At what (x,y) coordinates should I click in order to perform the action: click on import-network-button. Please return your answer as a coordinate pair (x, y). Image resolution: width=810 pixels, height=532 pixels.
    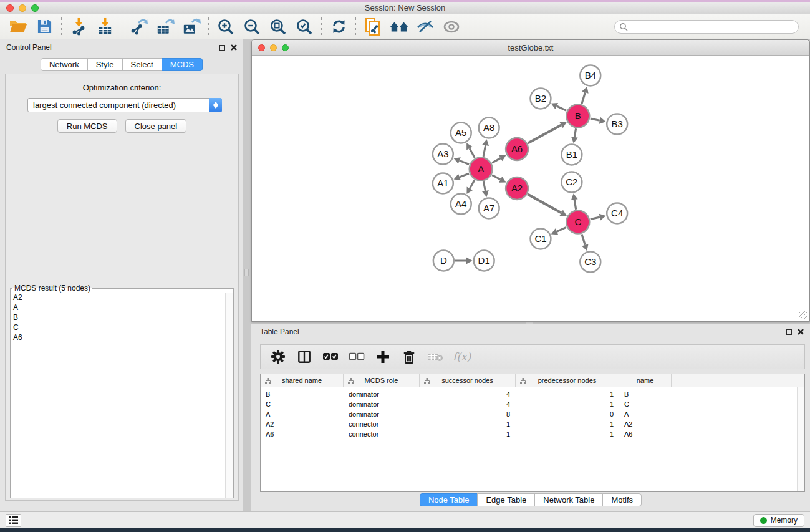
    Looking at the image, I should click on (79, 27).